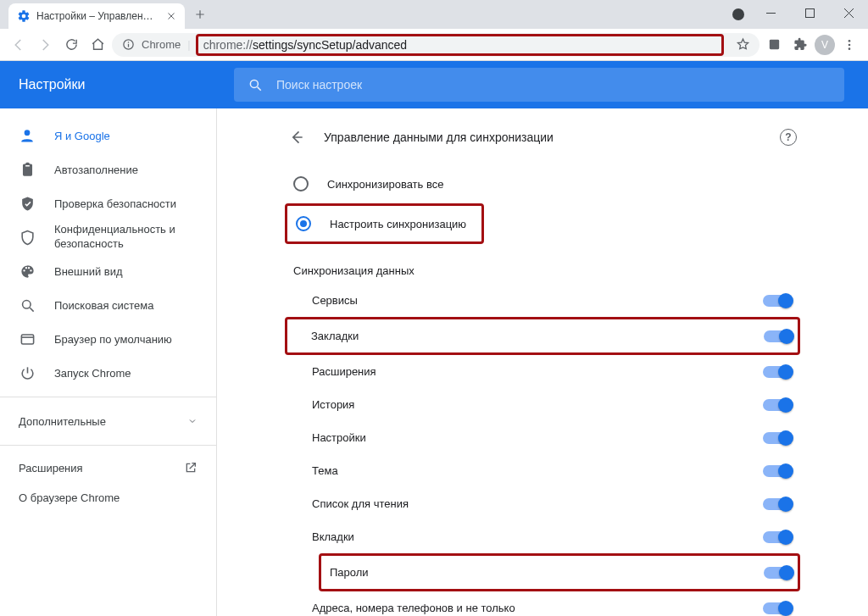 This screenshot has width=868, height=616. I want to click on browser-tab: Настройки – Управление данны, so click(97, 16).